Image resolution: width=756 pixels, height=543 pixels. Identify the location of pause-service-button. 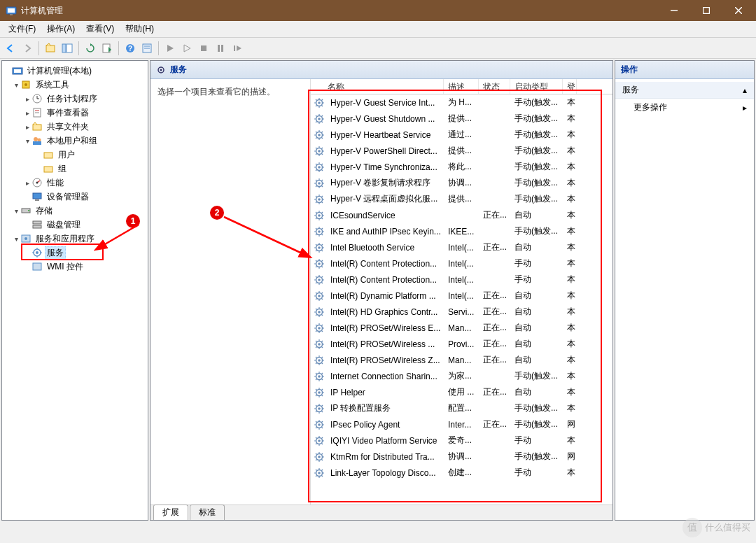
(220, 48).